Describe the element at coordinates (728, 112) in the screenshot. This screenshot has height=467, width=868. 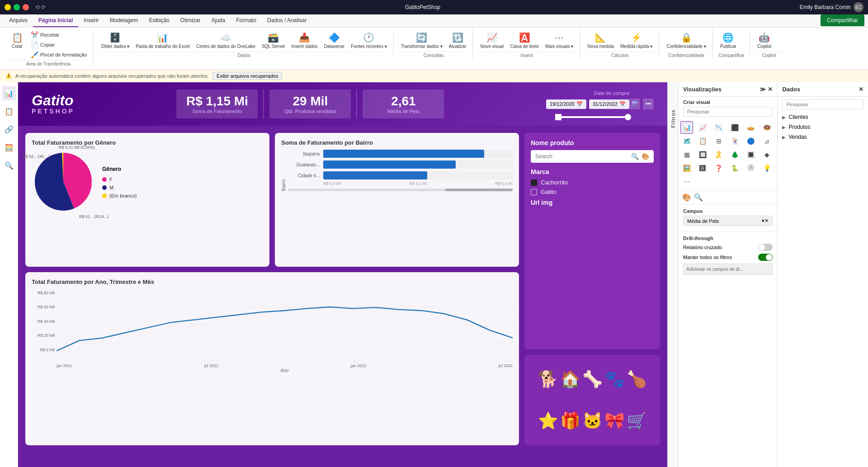
I see `viz-search-input` at that location.